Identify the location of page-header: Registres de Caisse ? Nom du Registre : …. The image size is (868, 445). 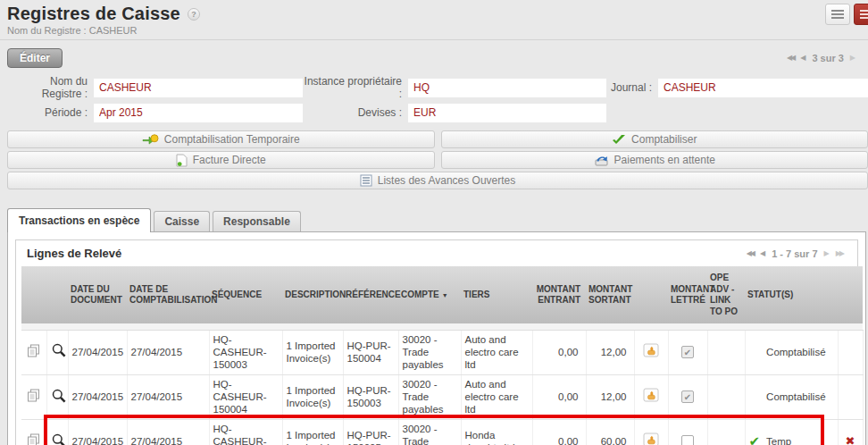
(434, 20).